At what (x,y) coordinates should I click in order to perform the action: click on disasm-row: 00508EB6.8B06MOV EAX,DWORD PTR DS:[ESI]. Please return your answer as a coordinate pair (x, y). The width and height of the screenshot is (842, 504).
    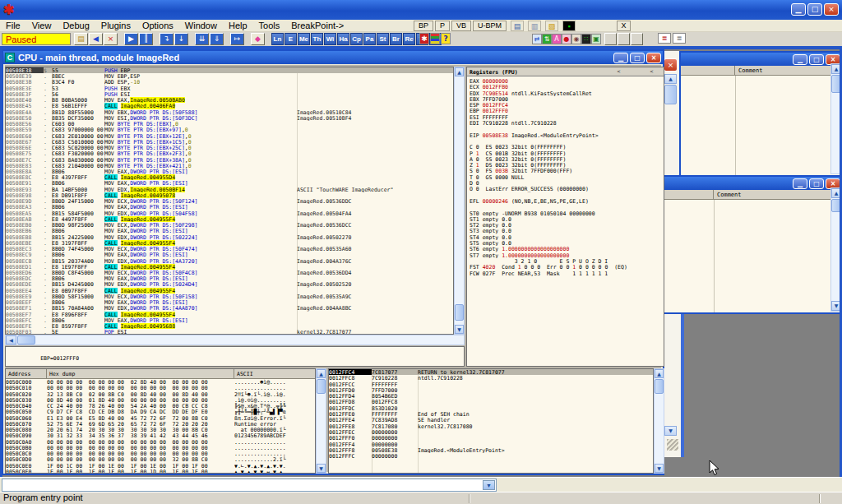
    Looking at the image, I should click on (229, 230).